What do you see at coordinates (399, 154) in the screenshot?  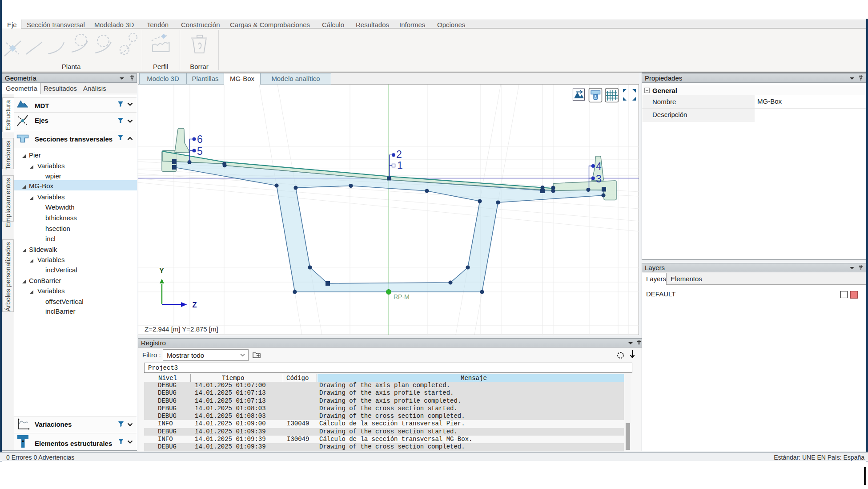 I see `svg-text: 2` at bounding box center [399, 154].